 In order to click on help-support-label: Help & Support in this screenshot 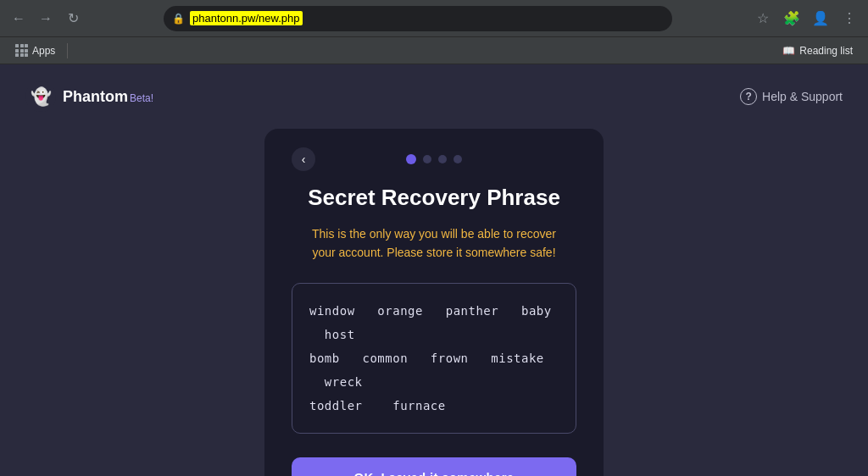, I will do `click(802, 97)`.